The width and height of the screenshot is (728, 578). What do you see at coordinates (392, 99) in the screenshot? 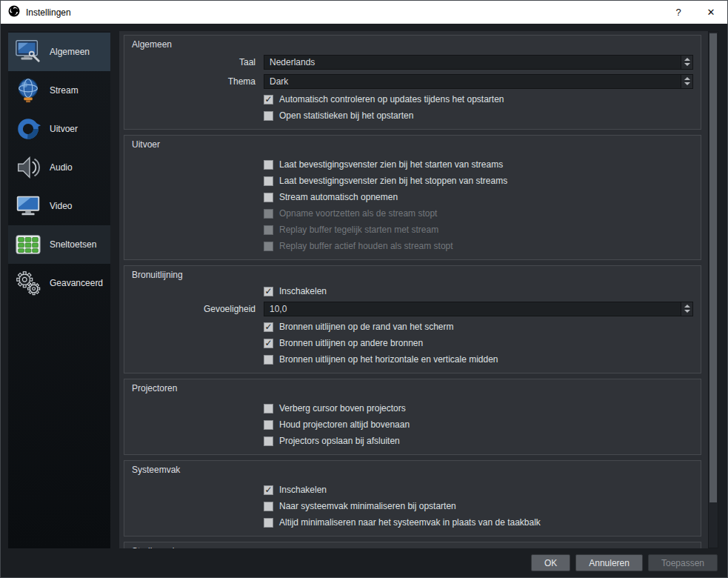
I see `checkbox-label: Automatisch controleren op updates tijde…` at bounding box center [392, 99].